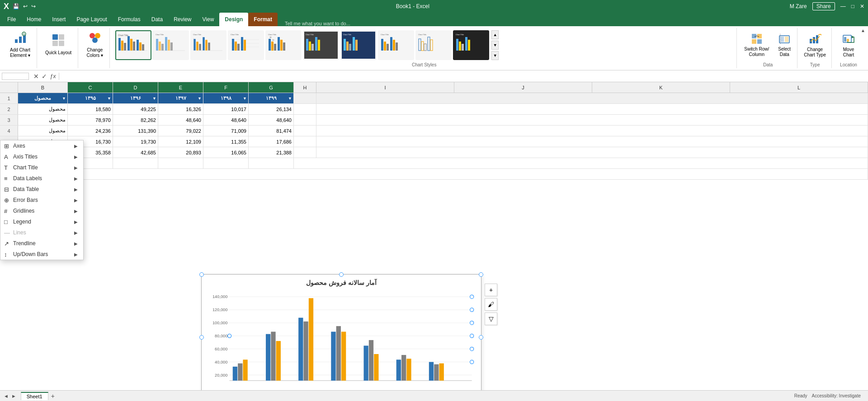  I want to click on col-header-g: G, so click(271, 88).